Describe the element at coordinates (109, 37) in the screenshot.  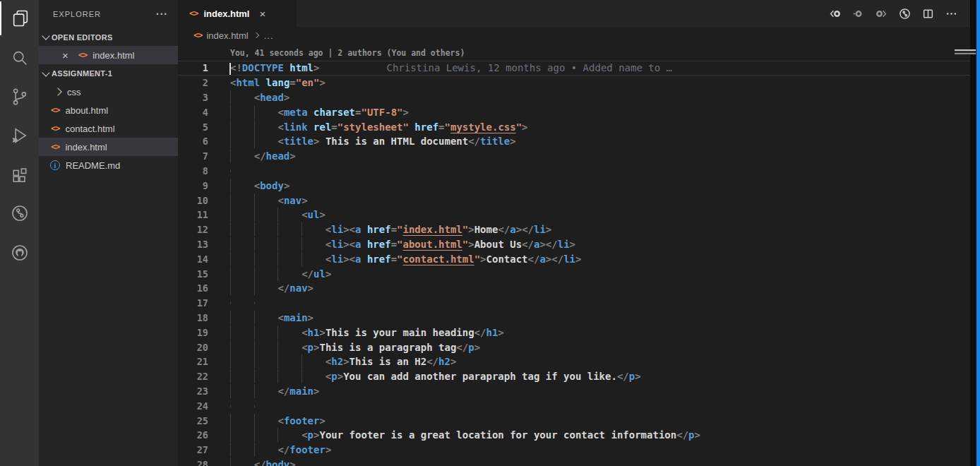
I see `open-editors-section-header: OPEN EDITORS` at that location.